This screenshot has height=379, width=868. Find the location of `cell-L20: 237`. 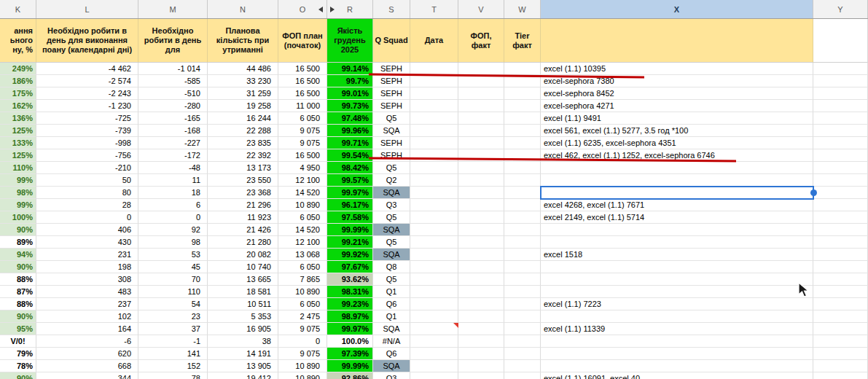

cell-L20: 237 is located at coordinates (87, 305).